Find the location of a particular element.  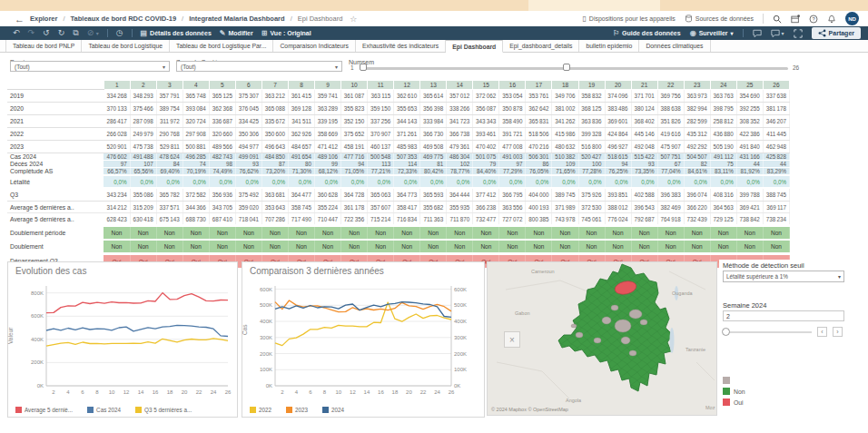

table-cell: 344 366 is located at coordinates (196, 207).